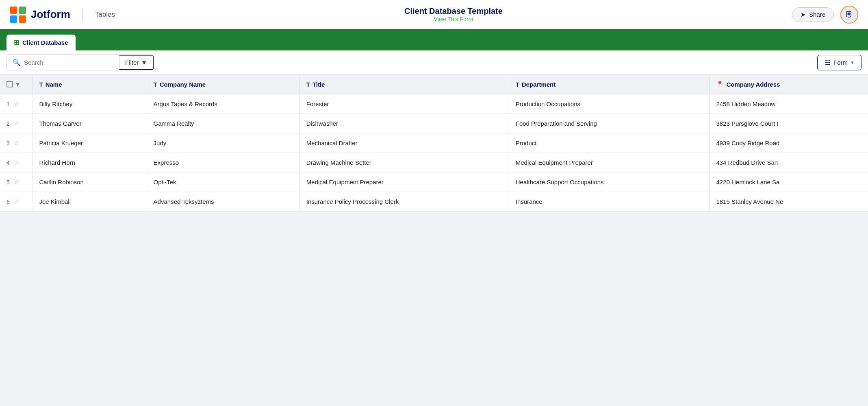 This screenshot has width=868, height=406. Describe the element at coordinates (16, 182) in the screenshot. I see `row-num-cell-4: 5 ☆` at that location.